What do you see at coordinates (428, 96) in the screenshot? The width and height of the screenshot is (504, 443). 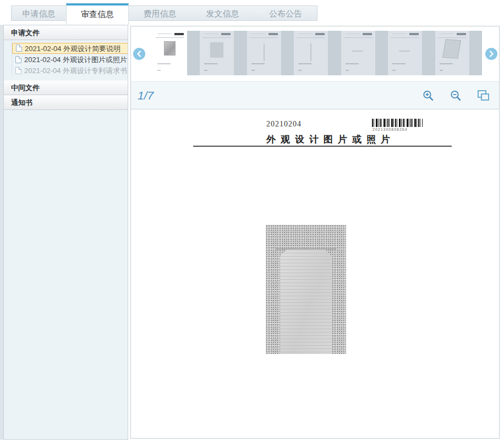 I see `magnifier-plus-icon` at bounding box center [428, 96].